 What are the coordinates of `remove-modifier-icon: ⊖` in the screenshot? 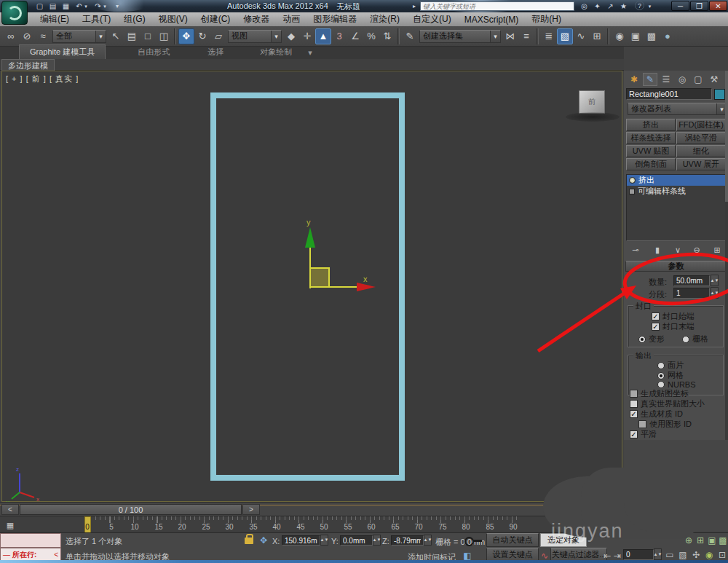 It's located at (697, 250).